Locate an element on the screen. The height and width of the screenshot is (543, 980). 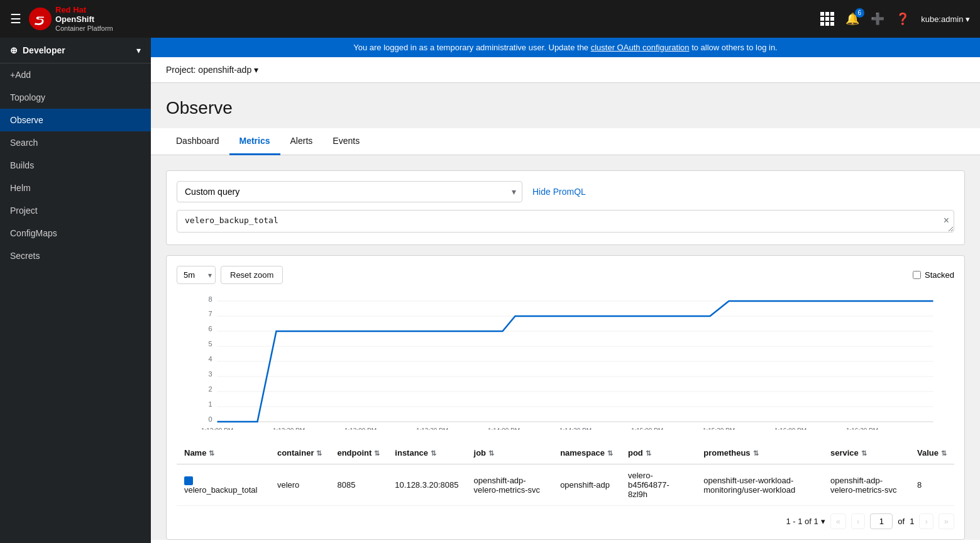
table-header-endpoint: endpoint⇅ is located at coordinates (358, 453).